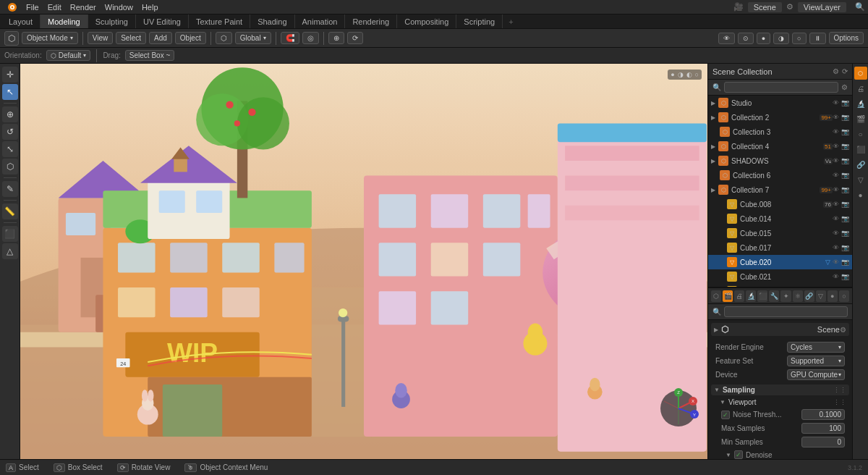 The height and width of the screenshot is (475, 868). I want to click on outliner-search-input, so click(781, 87).